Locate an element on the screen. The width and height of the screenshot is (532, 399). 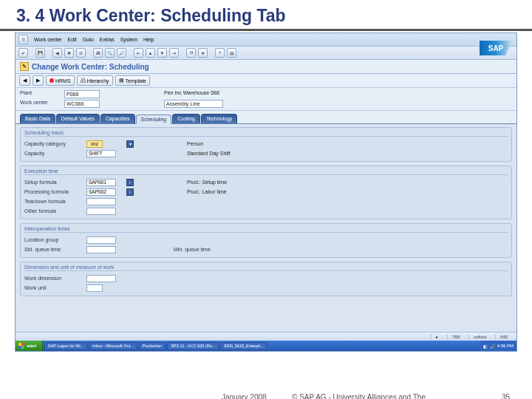
task-item-outlook: Inbox - Microsoft Out... is located at coordinates (113, 346).